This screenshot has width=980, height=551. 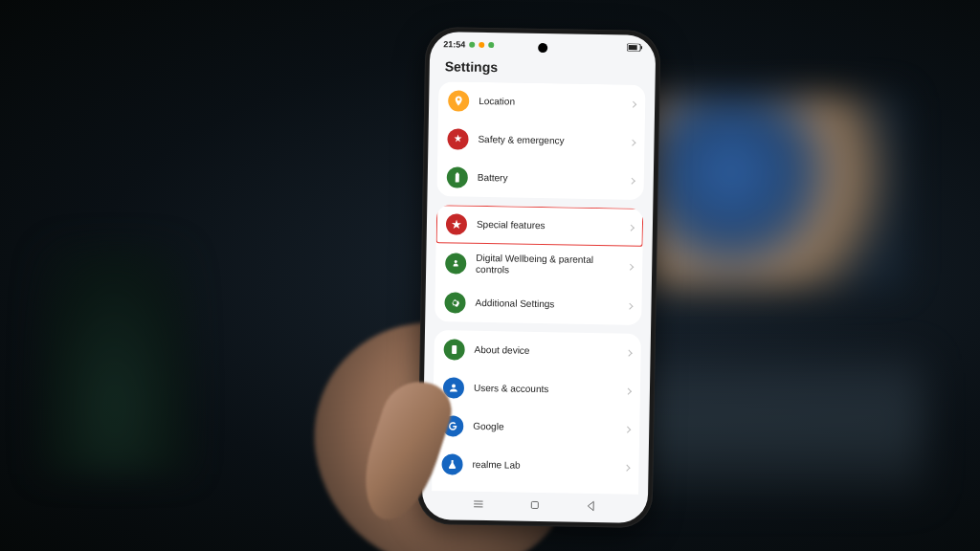 I want to click on row-label: Additional Settings, so click(x=546, y=304).